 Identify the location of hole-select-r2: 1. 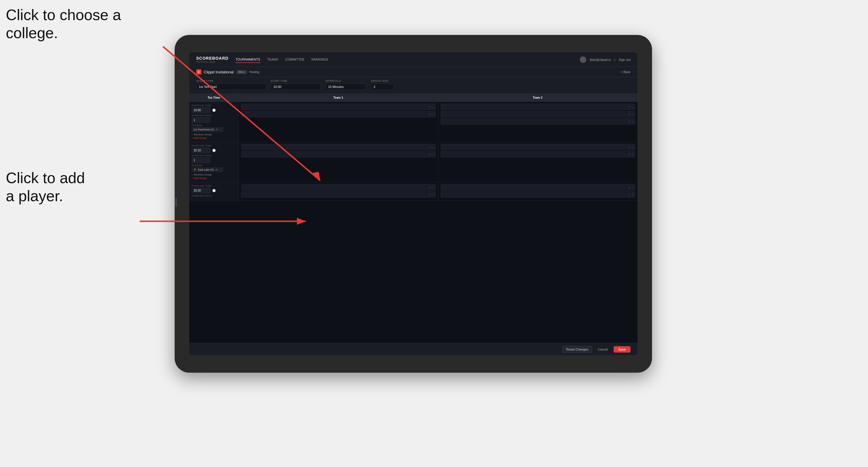
(201, 160).